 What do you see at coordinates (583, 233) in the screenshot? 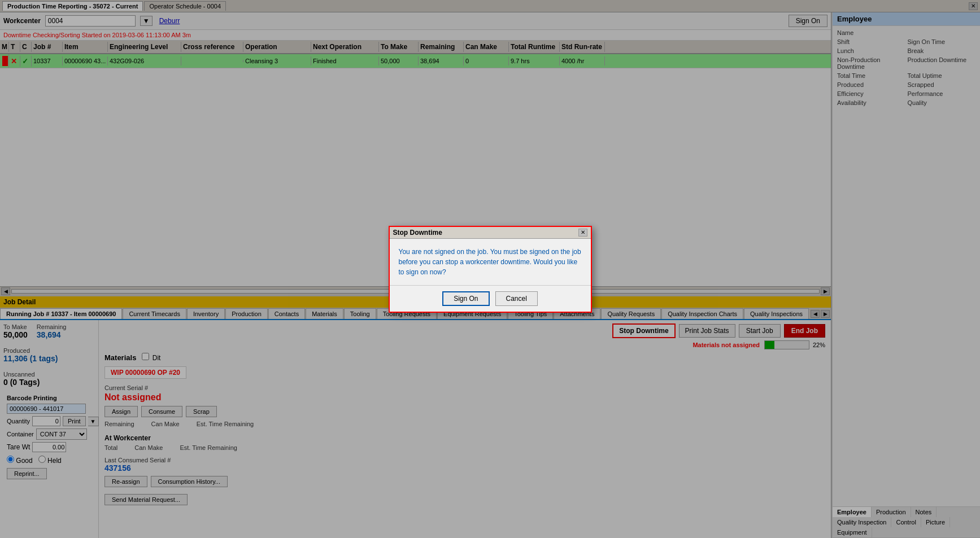
I see `modal-close-button: ✕` at bounding box center [583, 233].